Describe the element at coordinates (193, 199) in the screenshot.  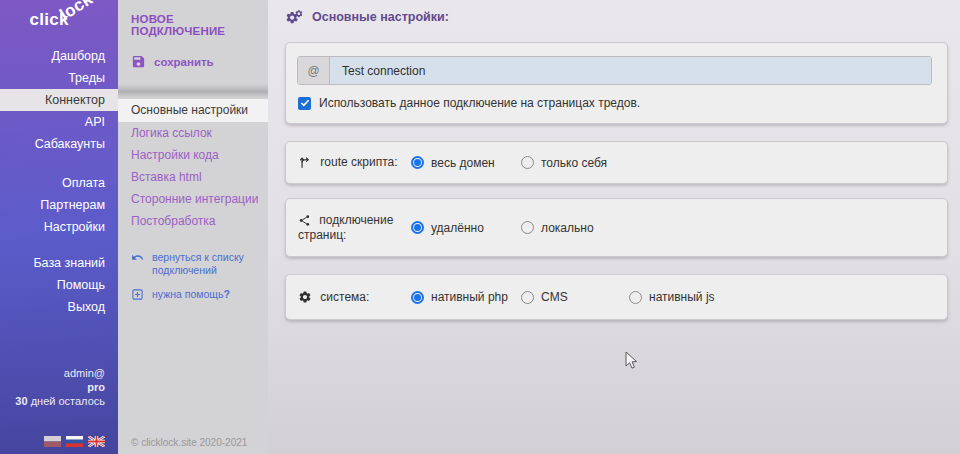
I see `menu-item-integrations: Сторонние интеграции` at that location.